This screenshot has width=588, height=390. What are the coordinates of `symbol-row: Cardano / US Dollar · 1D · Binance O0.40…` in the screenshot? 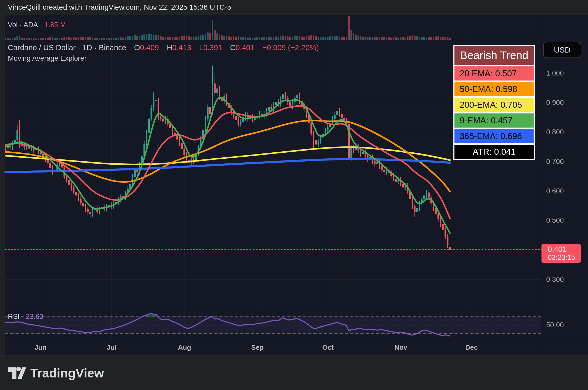 It's located at (163, 48).